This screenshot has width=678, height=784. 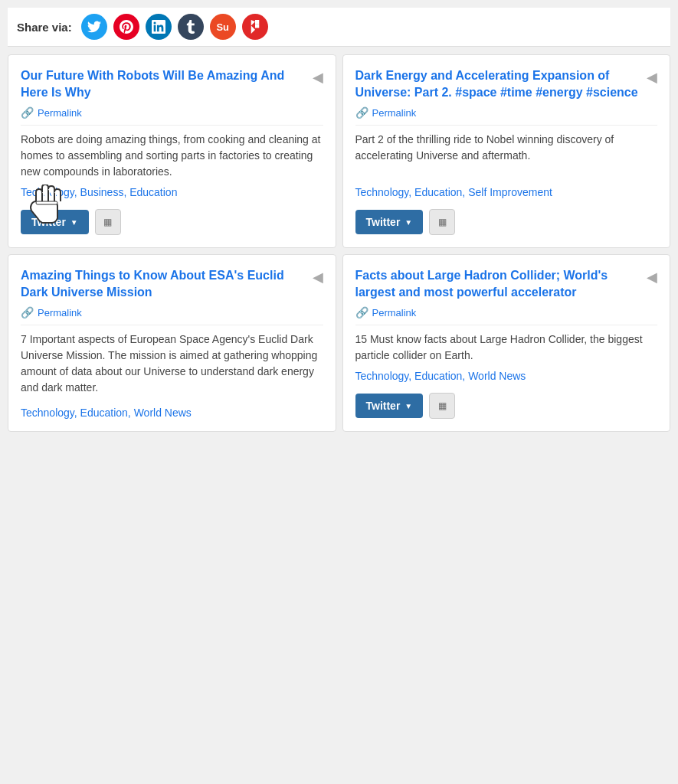 I want to click on twitter-share-icon, so click(x=94, y=27).